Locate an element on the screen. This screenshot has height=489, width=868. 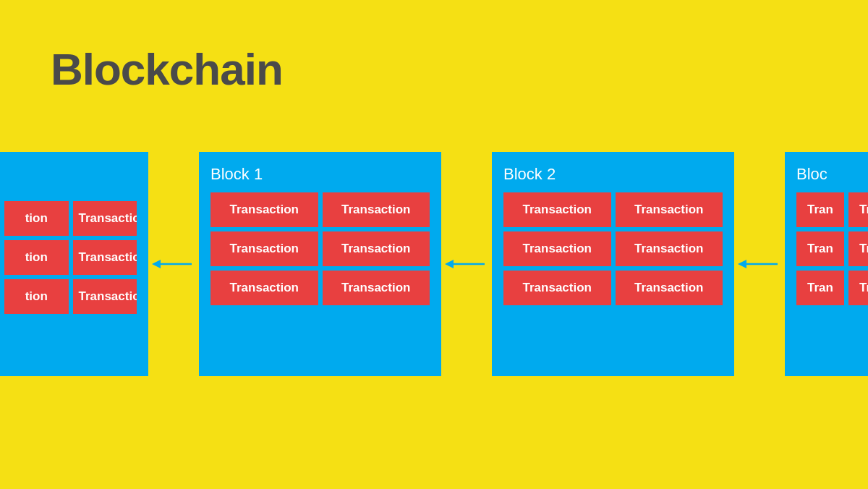
transaction-grid-prev: tion Transaction tion Transaction tion T… is located at coordinates (71, 258).